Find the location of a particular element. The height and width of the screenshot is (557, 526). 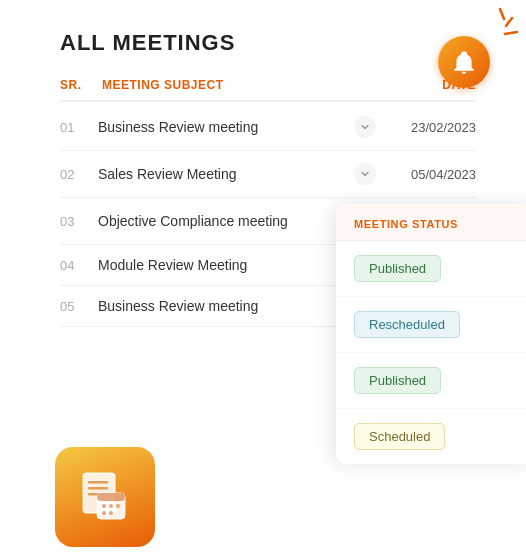

bell-icon is located at coordinates (464, 62).